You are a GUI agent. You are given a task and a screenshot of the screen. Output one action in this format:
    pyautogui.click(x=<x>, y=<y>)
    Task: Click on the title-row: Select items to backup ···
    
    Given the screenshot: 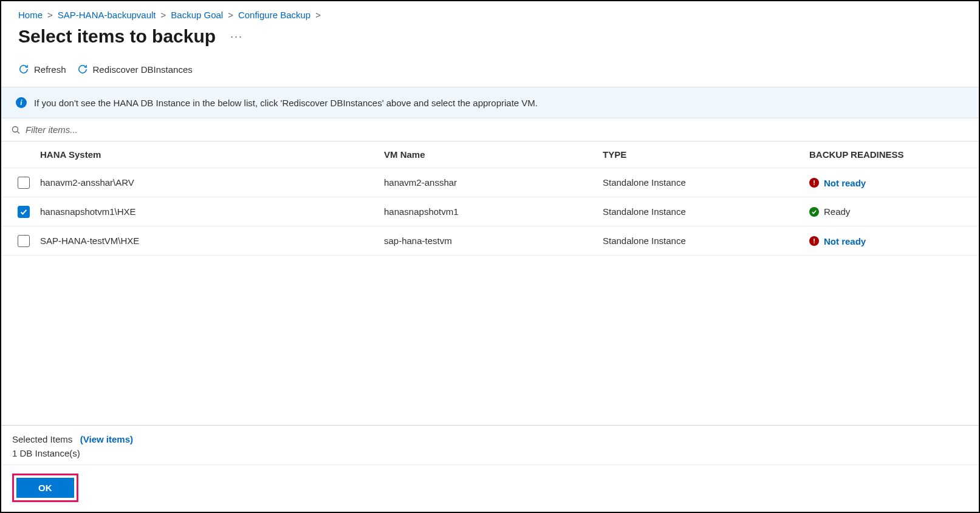 What is the action you would take?
    pyautogui.click(x=490, y=42)
    